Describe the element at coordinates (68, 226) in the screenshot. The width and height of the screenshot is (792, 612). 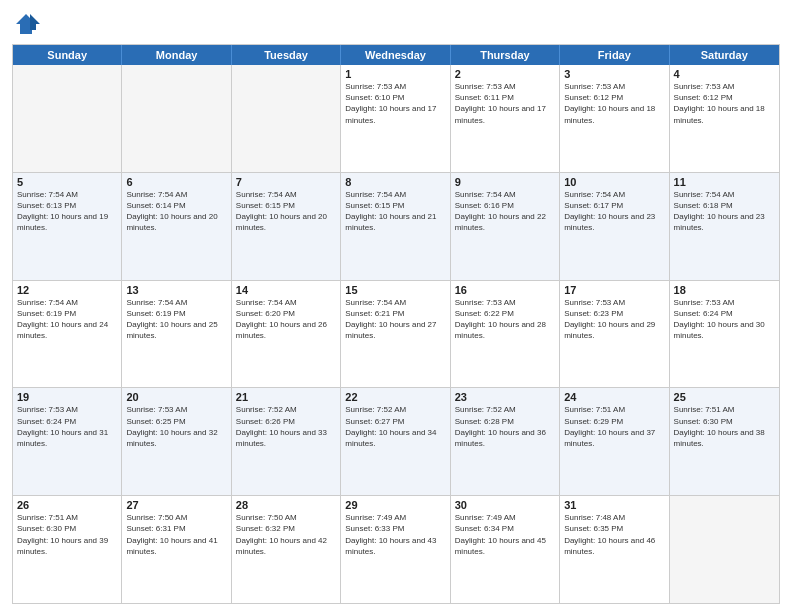
I see `day-cell: 5Sunrise: 7:54 AMSunset: 6:13 PMDaylight…` at that location.